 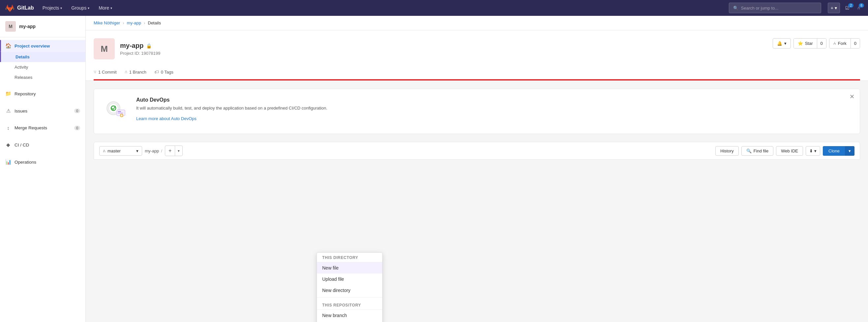 What do you see at coordinates (77, 128) in the screenshot?
I see `mr-sidebar-badge: 0` at bounding box center [77, 128].